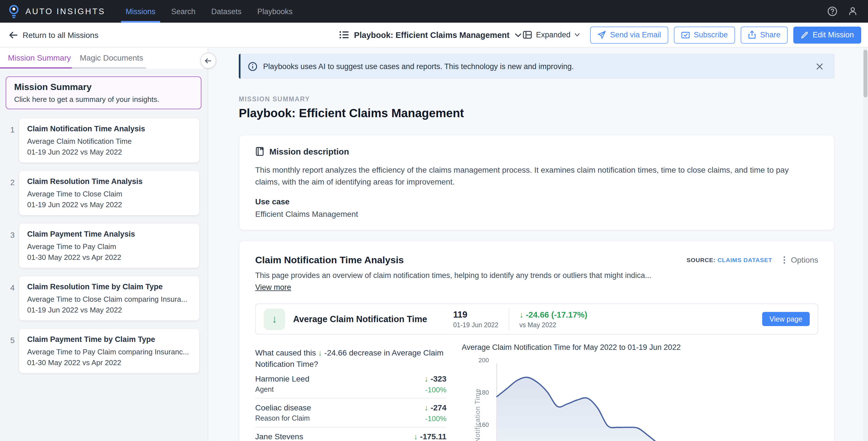 This screenshot has width=868, height=441. Describe the element at coordinates (430, 35) in the screenshot. I see `playbook-selector: Playbook: Efficient Claims Management` at that location.